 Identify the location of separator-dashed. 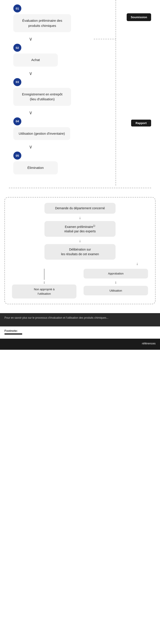
(80, 188).